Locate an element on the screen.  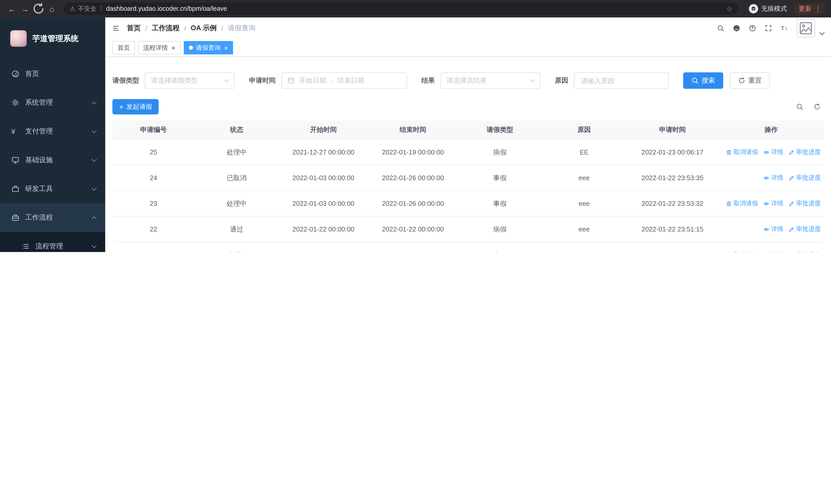
incognito-icon is located at coordinates (753, 9).